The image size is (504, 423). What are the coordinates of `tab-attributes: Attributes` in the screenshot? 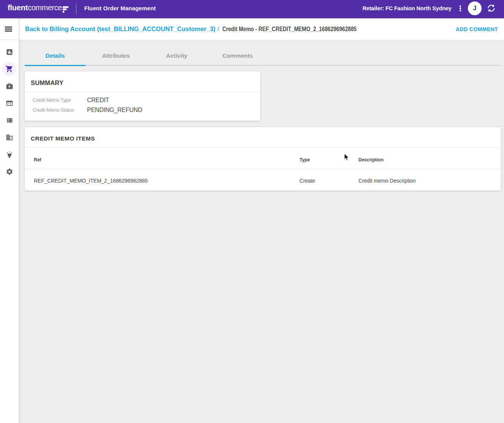 It's located at (116, 55).